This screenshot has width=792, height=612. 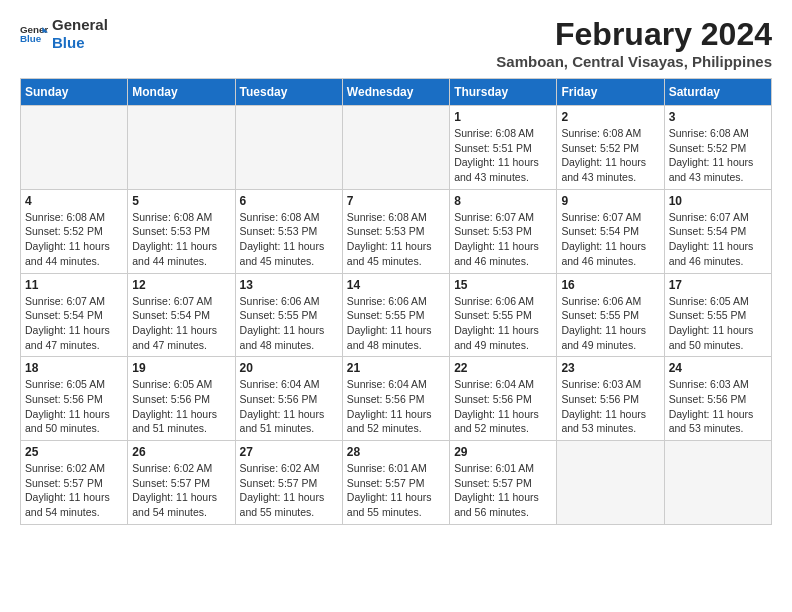 I want to click on day-number: 1, so click(x=503, y=117).